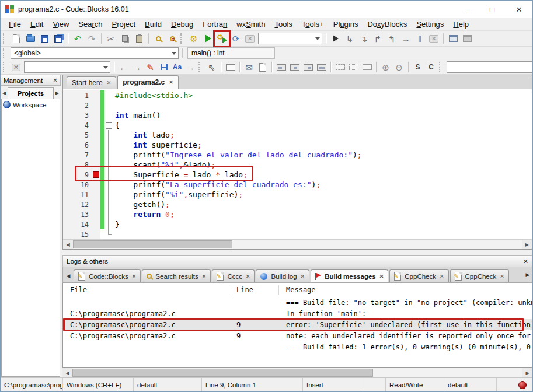  What do you see at coordinates (61, 24) in the screenshot?
I see `menu-view: View` at bounding box center [61, 24].